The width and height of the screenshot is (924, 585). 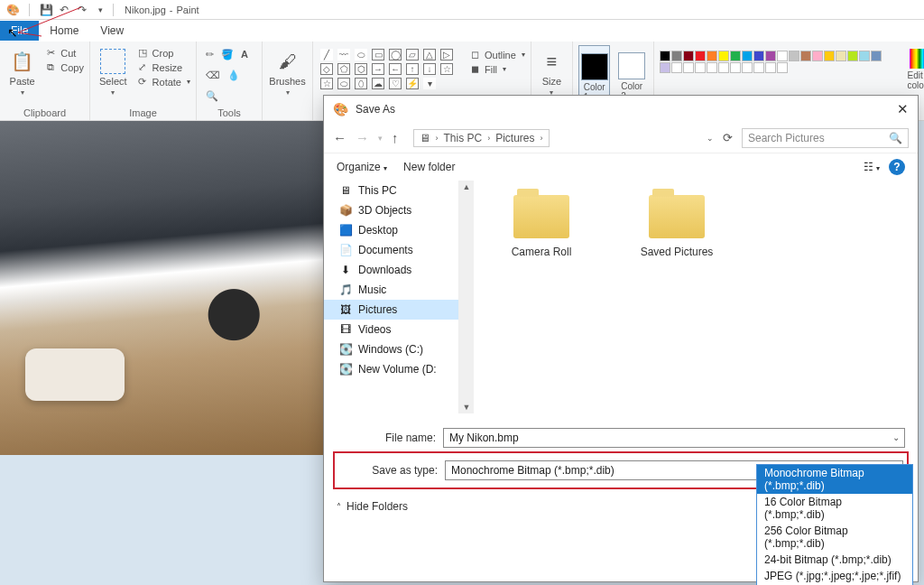 What do you see at coordinates (209, 54) in the screenshot?
I see `pencil-tool-icon: ✏` at bounding box center [209, 54].